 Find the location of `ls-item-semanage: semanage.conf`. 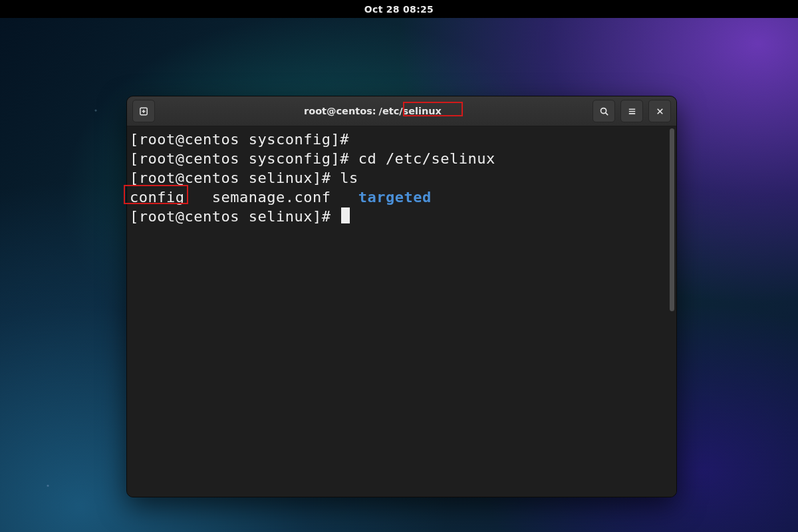

ls-item-semanage: semanage.conf is located at coordinates (271, 197).